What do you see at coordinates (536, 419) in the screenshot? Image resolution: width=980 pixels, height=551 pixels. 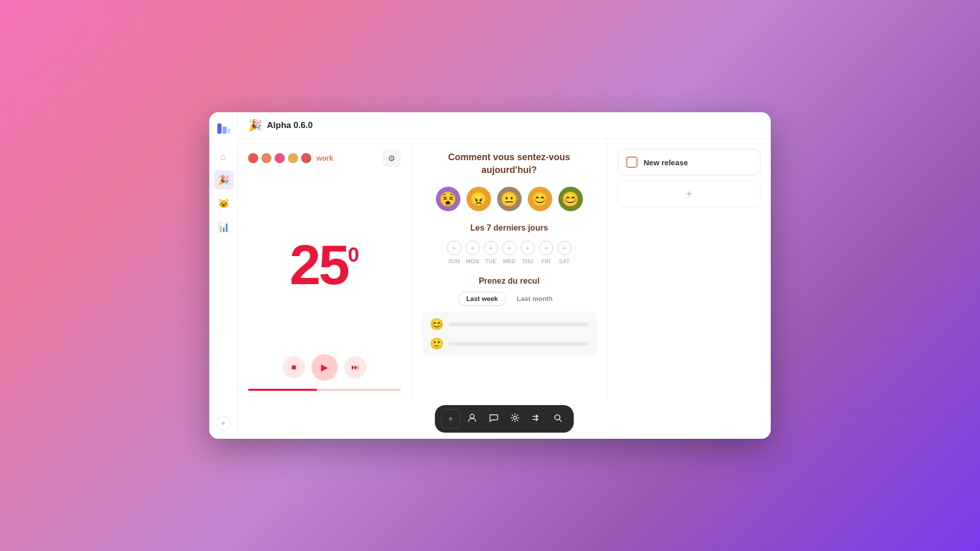 I see `toolbar-shuffle-button` at bounding box center [536, 419].